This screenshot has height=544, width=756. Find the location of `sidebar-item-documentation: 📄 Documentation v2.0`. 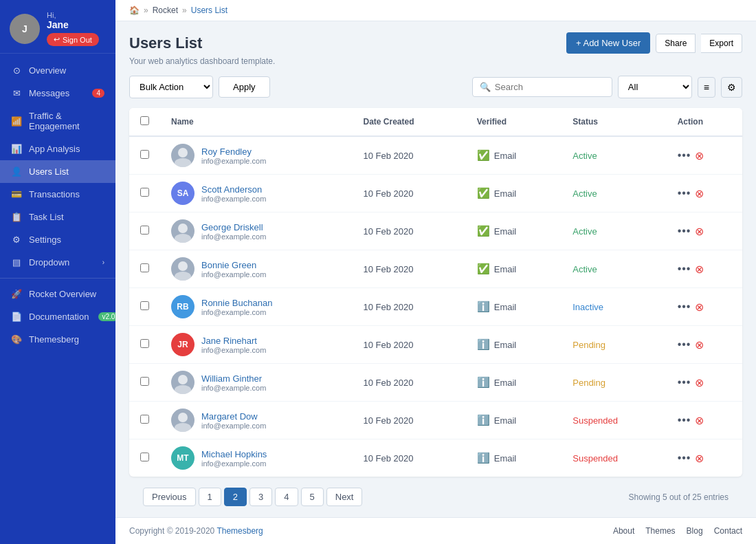

sidebar-item-documentation: 📄 Documentation v2.0 is located at coordinates (58, 316).